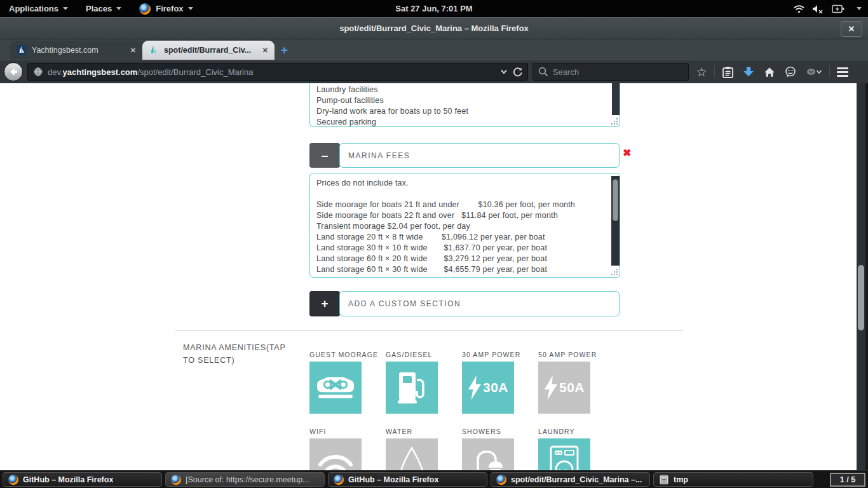 The image size is (868, 488). I want to click on tab-spot-edit: spot/edit/Burrard_Civ... ✕, so click(208, 50).